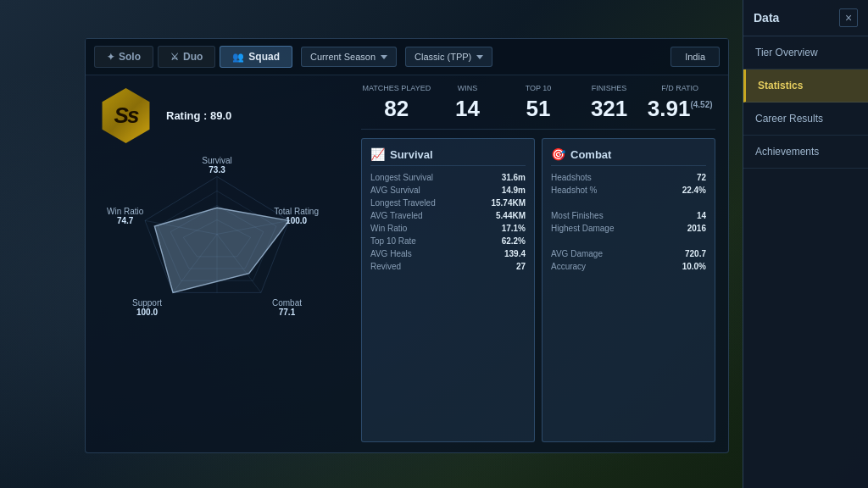 This screenshot has width=868, height=488. I want to click on detail-value: 62.2%, so click(514, 241).